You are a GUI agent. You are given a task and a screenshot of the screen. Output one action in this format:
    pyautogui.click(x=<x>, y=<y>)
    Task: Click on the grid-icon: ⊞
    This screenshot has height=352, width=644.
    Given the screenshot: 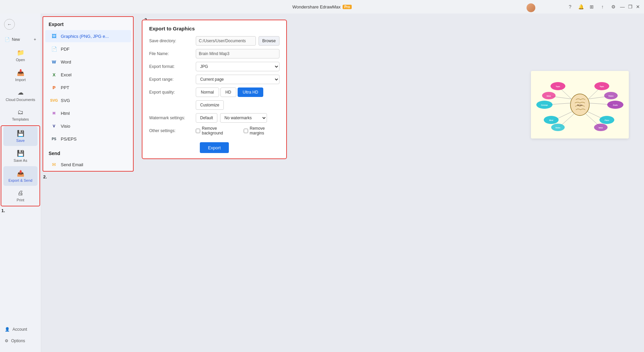 What is the action you would take?
    pyautogui.click(x=592, y=7)
    